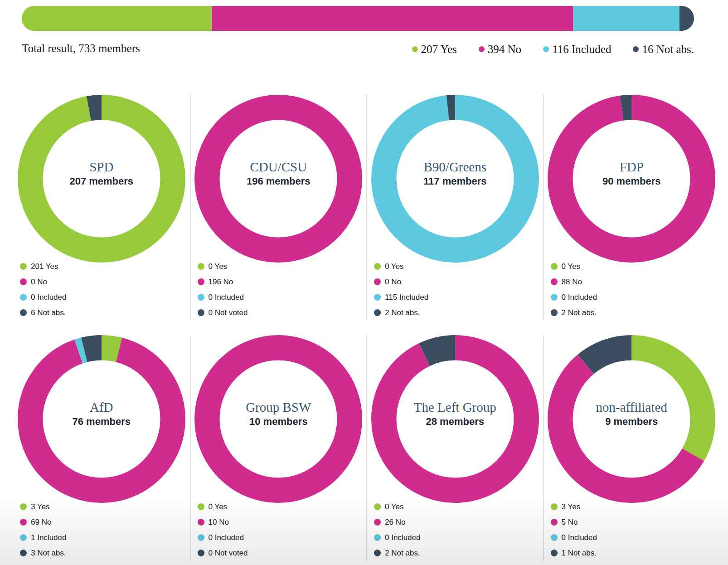  Describe the element at coordinates (105, 522) in the screenshot. I see `legend-item-no: 69 No` at that location.